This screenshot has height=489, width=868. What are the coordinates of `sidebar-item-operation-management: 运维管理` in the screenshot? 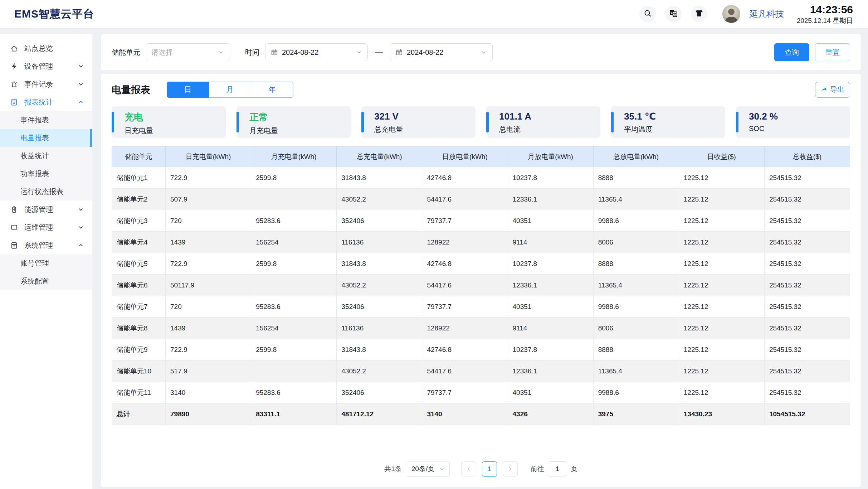 It's located at (46, 227).